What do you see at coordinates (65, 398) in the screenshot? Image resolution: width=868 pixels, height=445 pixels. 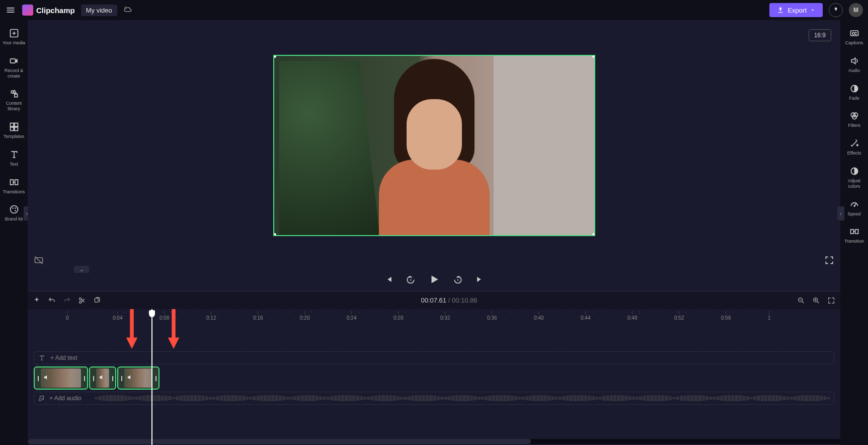 I see `audio-track-label: + Add audio` at bounding box center [65, 398].